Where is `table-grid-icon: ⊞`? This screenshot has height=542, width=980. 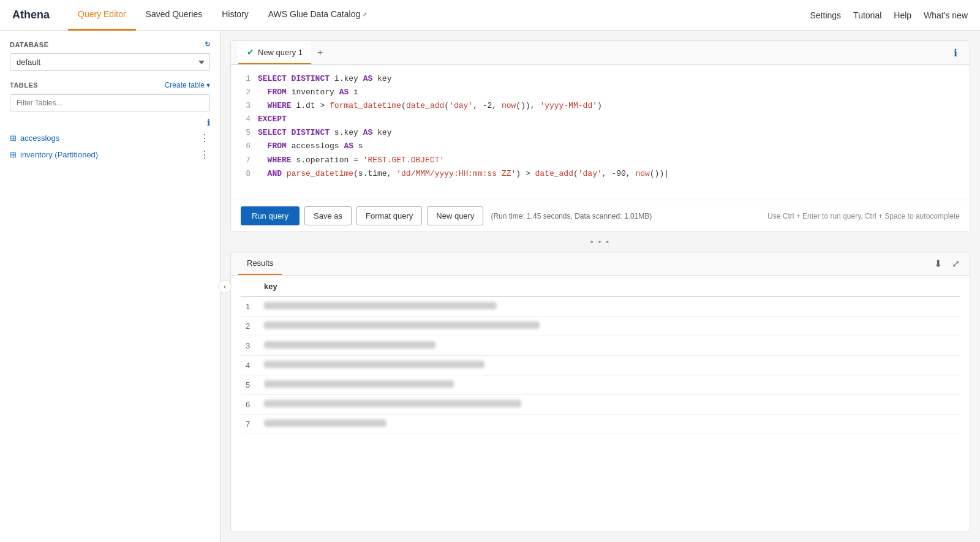
table-grid-icon: ⊞ is located at coordinates (13, 138).